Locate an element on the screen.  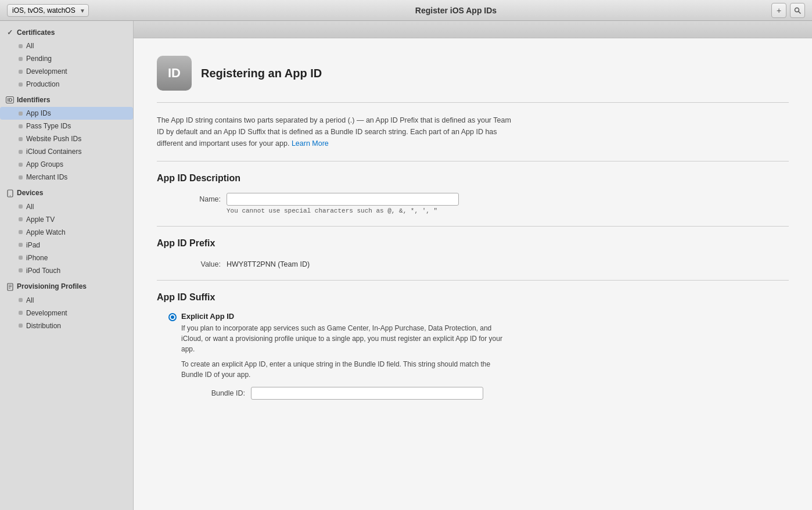
sidebar-item-development-profile: Development is located at coordinates (66, 313).